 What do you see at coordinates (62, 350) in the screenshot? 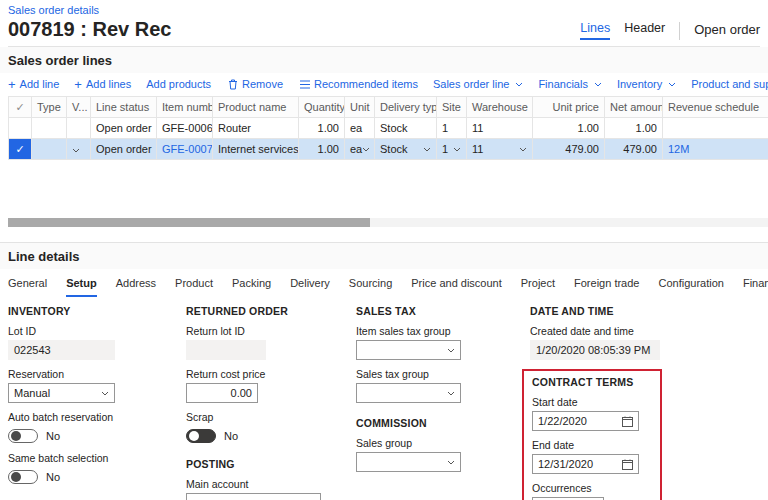
I see `lot-id-field: 022543` at bounding box center [62, 350].